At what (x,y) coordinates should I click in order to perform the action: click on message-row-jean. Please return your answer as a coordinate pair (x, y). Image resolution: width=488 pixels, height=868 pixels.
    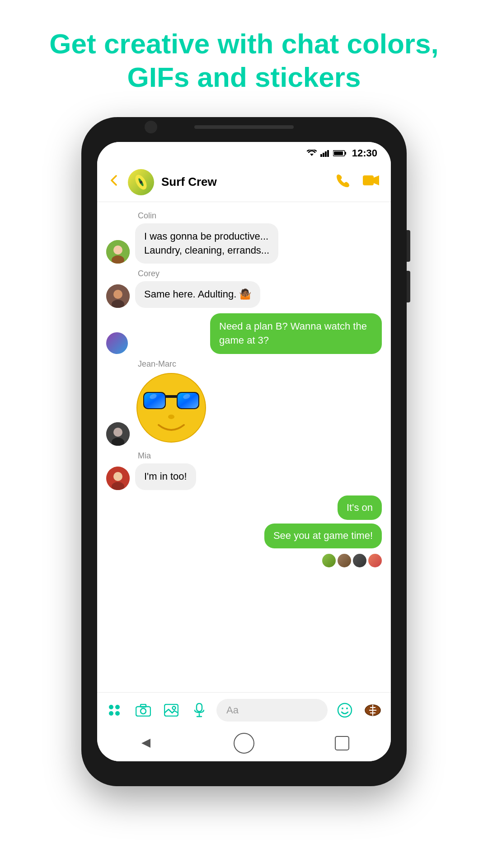
    Looking at the image, I should click on (244, 409).